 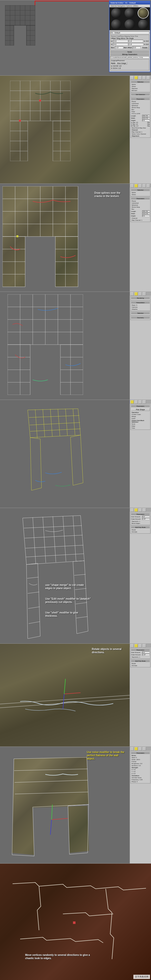 I want to click on material-editor-window: Material Editor - 01 - Default Material …, so click(x=130, y=37).